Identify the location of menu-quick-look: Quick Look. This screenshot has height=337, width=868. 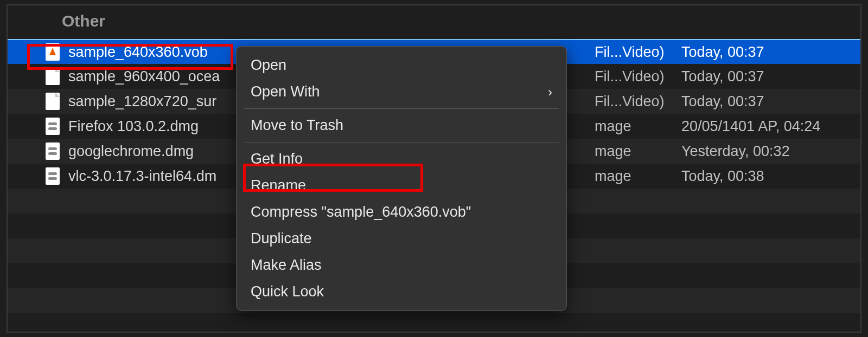
(401, 291).